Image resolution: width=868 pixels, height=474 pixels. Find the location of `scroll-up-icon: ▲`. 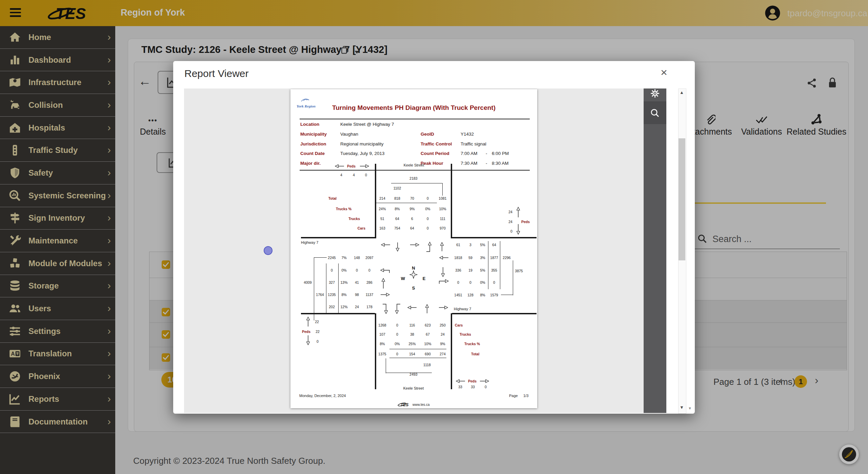

scroll-up-icon: ▲ is located at coordinates (682, 92).